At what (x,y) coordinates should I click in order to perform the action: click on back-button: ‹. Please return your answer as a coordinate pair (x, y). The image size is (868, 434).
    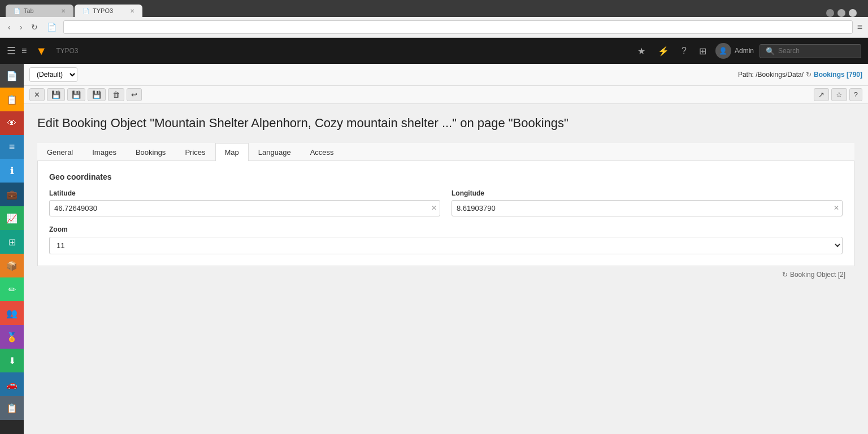
    Looking at the image, I should click on (9, 27).